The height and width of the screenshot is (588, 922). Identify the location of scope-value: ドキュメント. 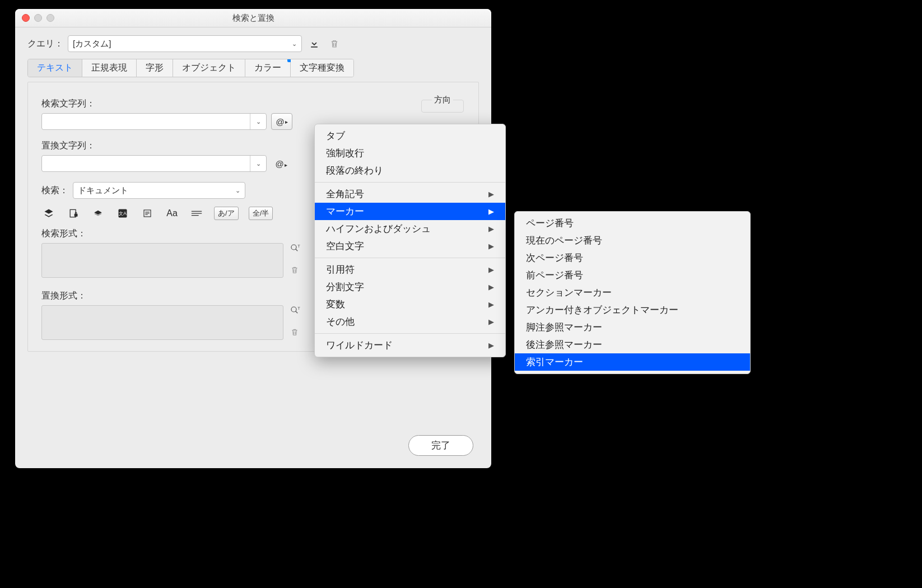
(103, 190).